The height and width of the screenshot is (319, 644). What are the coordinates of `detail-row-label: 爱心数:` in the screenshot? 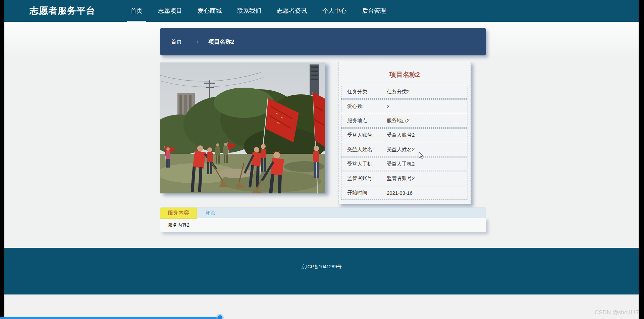 It's located at (364, 106).